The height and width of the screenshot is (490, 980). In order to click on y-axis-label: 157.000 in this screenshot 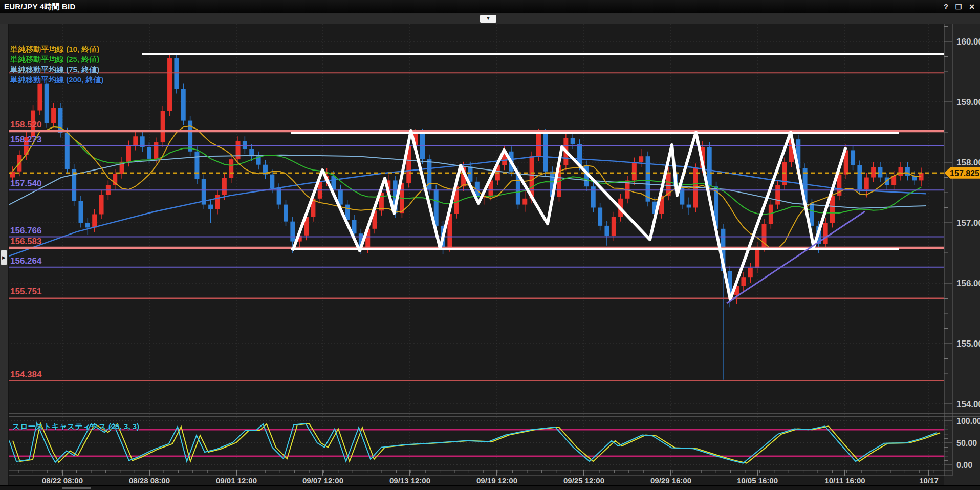, I will do `click(968, 223)`.